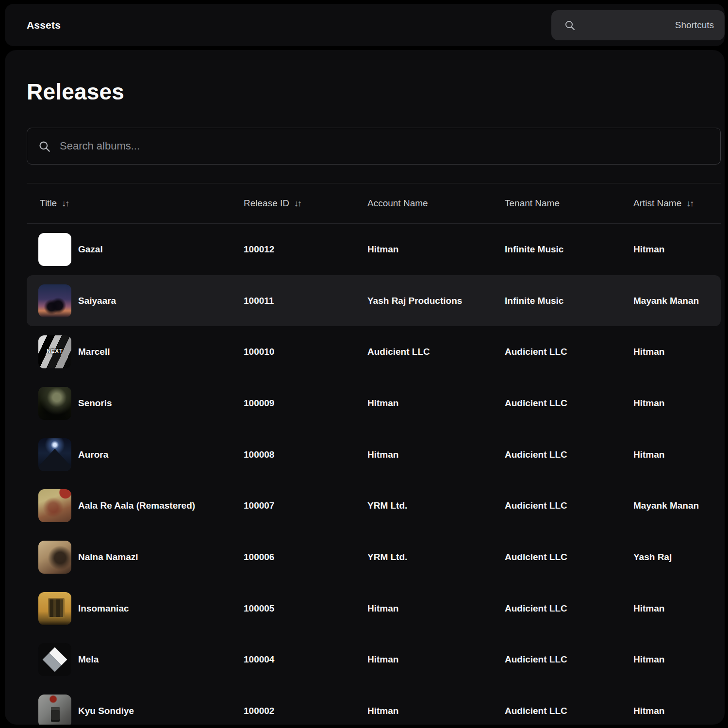 The width and height of the screenshot is (728, 728). Describe the element at coordinates (135, 249) in the screenshot. I see `title-cell: Gazal` at that location.